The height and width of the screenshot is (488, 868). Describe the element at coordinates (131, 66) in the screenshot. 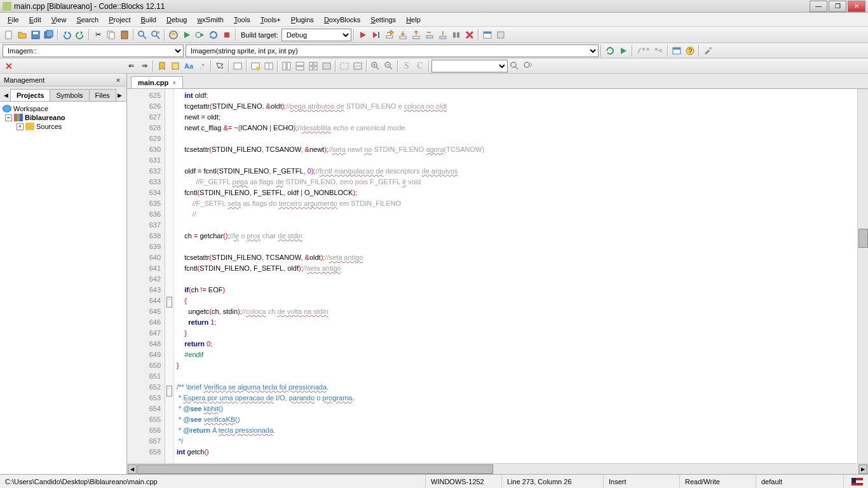

I see `nav-back-button: ⇐` at that location.